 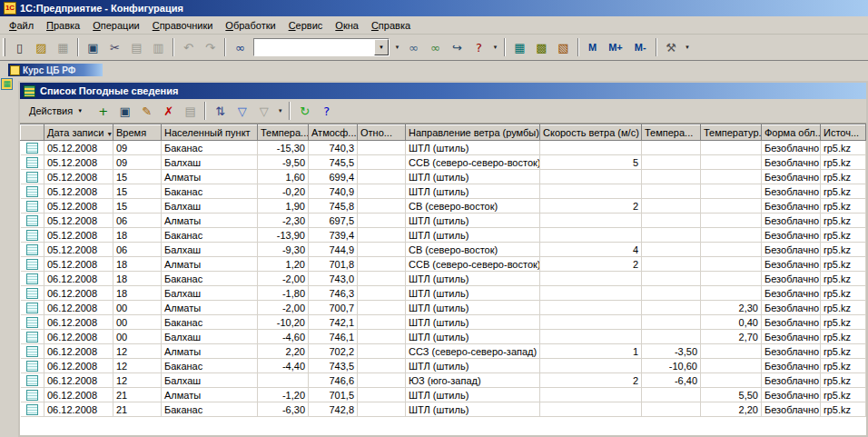 I want to click on cell: 745,8, so click(x=333, y=206).